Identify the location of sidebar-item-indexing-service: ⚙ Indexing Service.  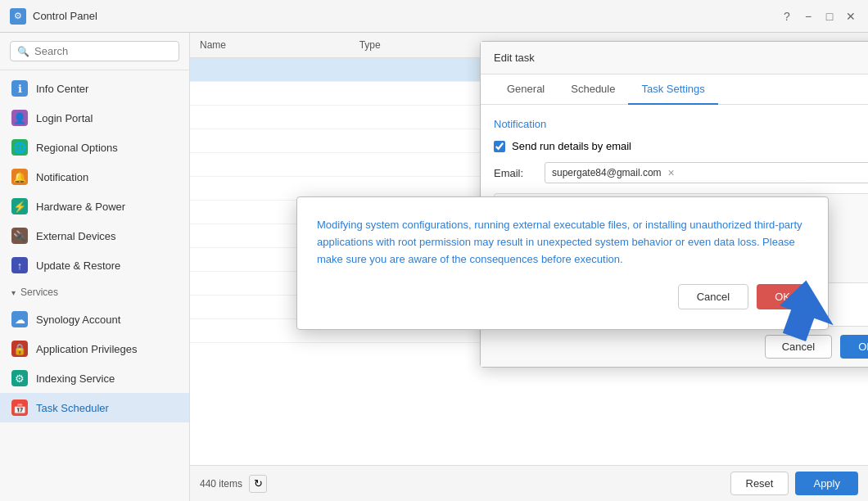
(95, 378).